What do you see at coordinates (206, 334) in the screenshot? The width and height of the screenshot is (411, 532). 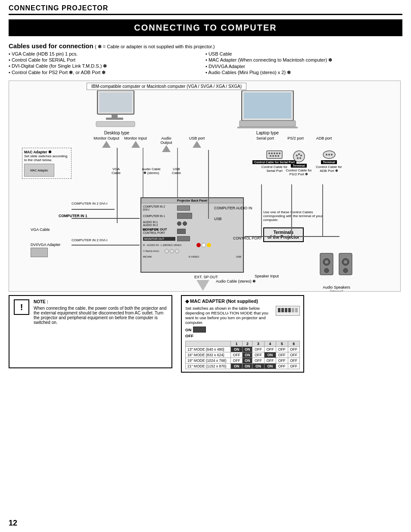 I see `bottom-section: ! NOTE : When connecting the cable, the …` at bounding box center [206, 334].